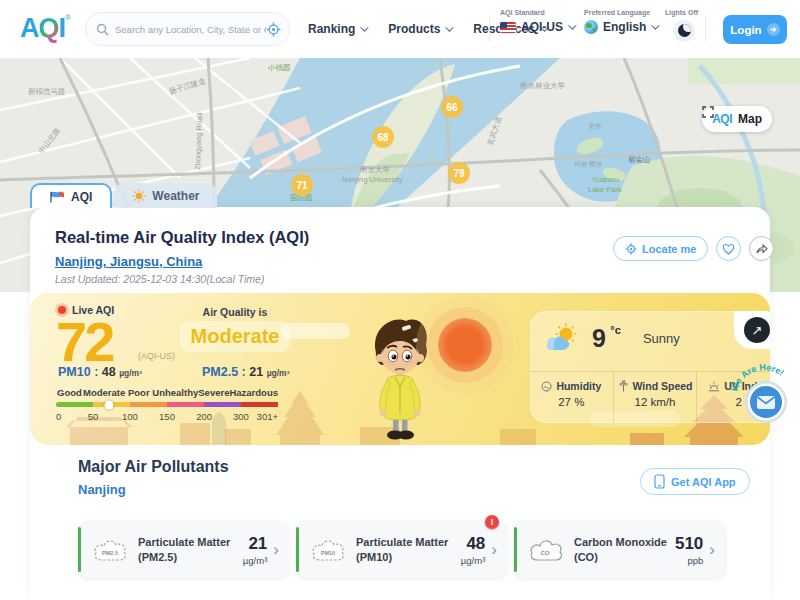 This screenshot has width=800, height=600. I want to click on air-quality-is-label: Air Quality is, so click(235, 312).